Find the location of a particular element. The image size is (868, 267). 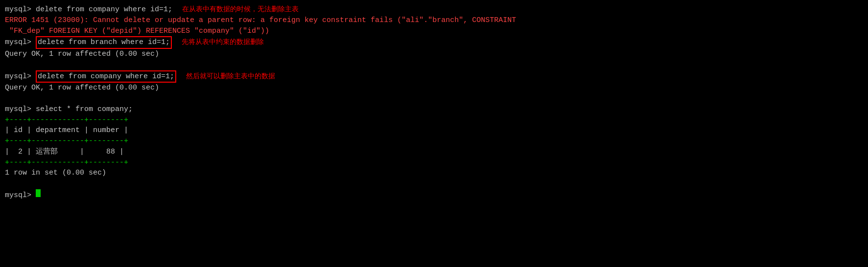

prompt-4: mysql> is located at coordinates (21, 110).